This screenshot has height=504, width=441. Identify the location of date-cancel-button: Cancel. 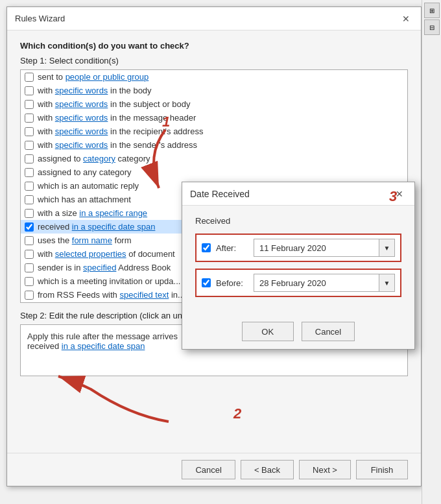
(328, 331).